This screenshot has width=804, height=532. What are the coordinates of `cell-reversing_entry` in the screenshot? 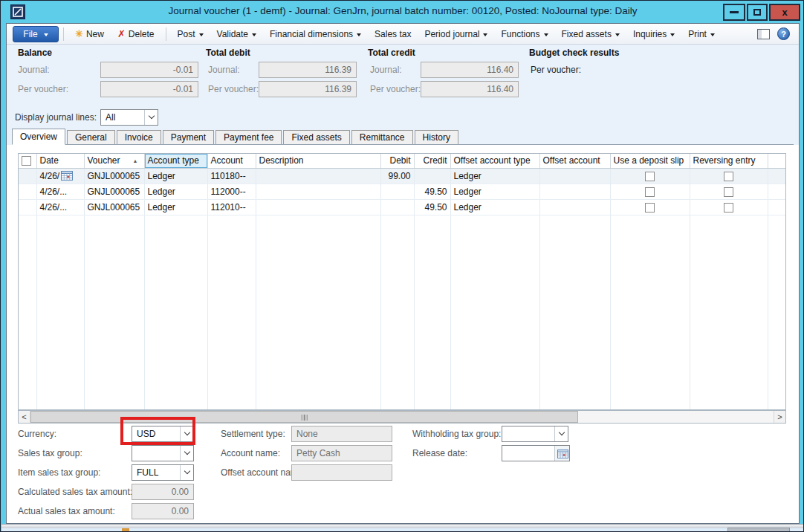 It's located at (728, 175).